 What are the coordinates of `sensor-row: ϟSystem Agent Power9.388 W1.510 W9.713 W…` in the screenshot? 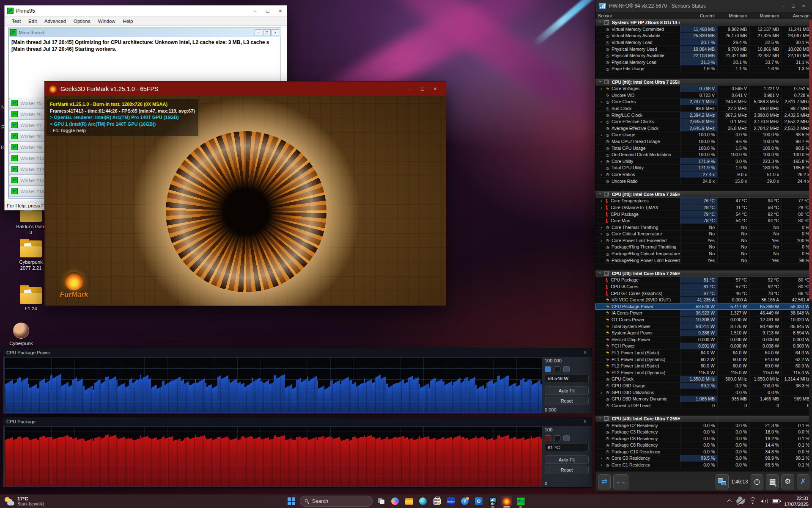 It's located at (704, 333).